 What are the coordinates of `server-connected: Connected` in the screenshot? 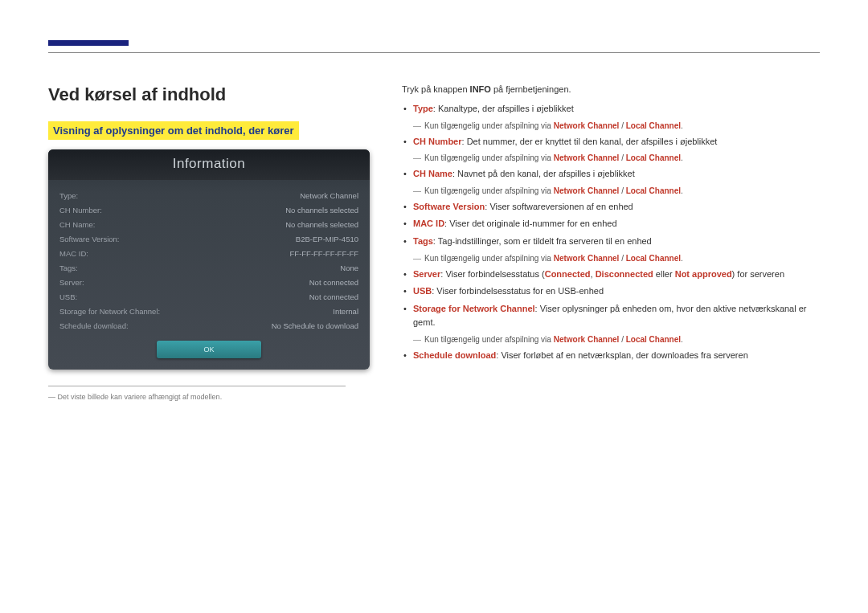 It's located at (567, 274).